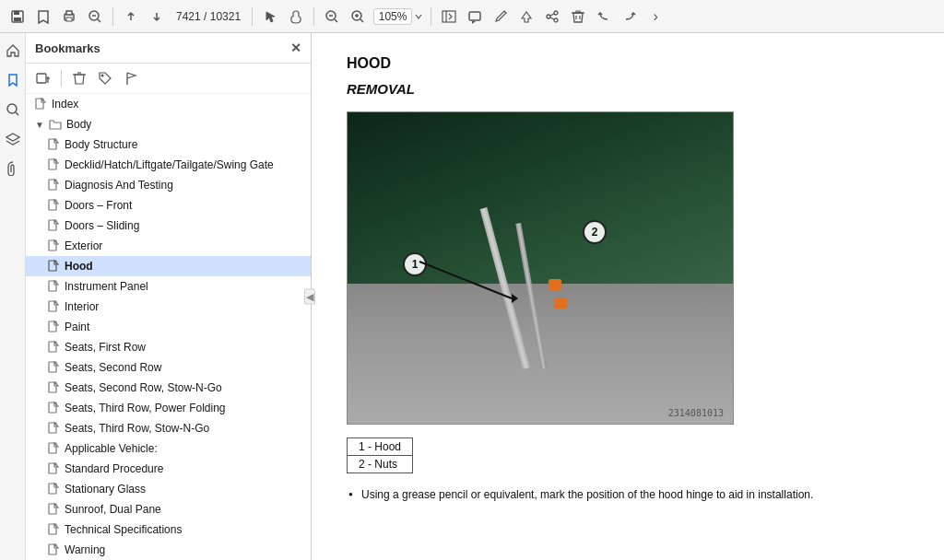 This screenshot has width=944, height=560. I want to click on zoom-in-icon, so click(358, 17).